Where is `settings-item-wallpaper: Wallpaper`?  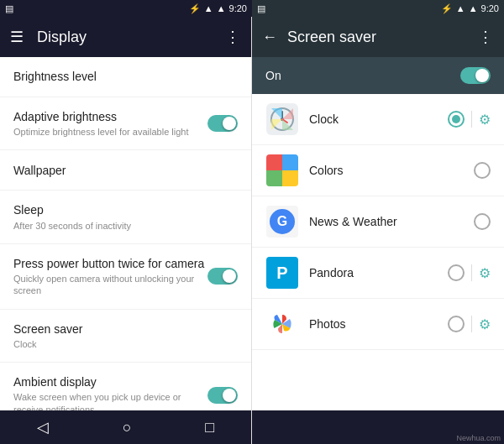
settings-item-wallpaper: Wallpaper is located at coordinates (126, 170).